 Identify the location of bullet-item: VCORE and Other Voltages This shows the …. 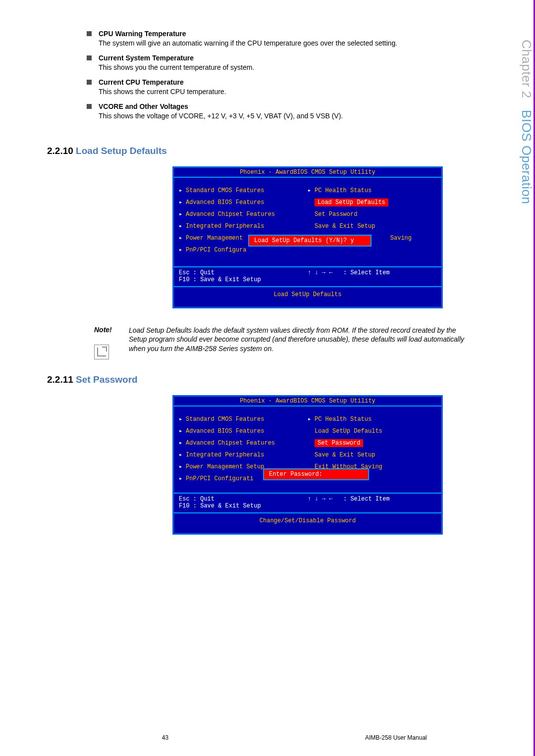
(278, 114).